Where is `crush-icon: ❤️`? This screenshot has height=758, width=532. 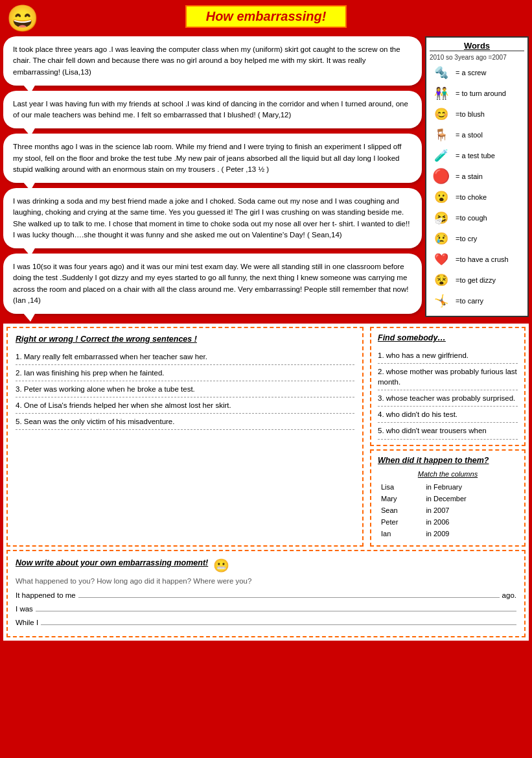 crush-icon: ❤️ is located at coordinates (441, 259).